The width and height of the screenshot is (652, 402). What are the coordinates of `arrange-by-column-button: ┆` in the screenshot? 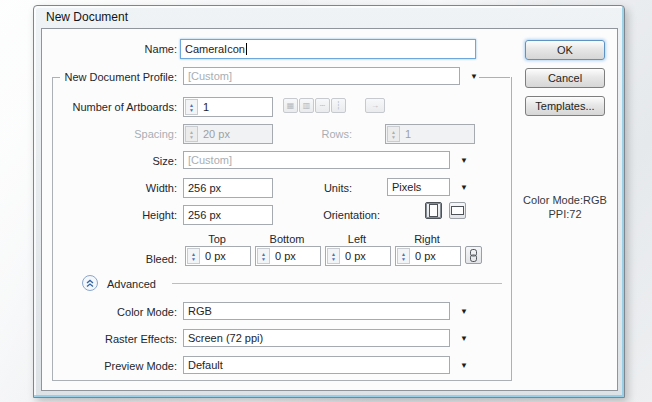 It's located at (338, 106).